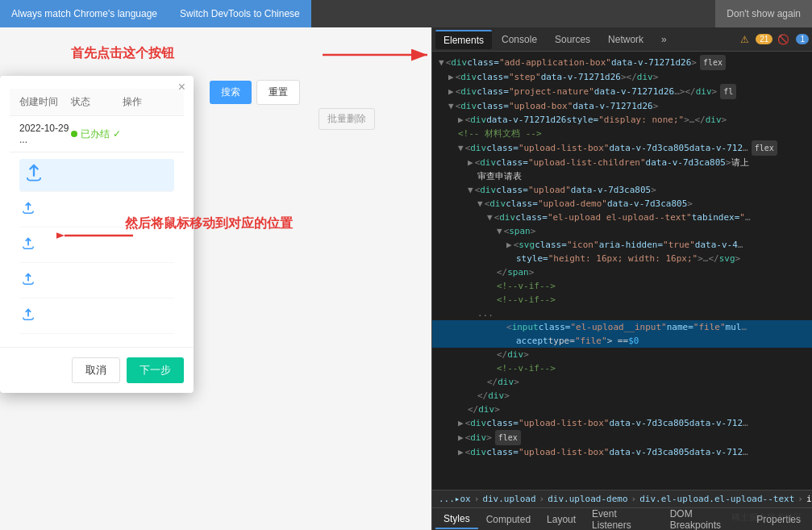 This screenshot has height=530, width=812. What do you see at coordinates (561, 520) in the screenshot?
I see `bottom-tab-layout: Layout` at bounding box center [561, 520].